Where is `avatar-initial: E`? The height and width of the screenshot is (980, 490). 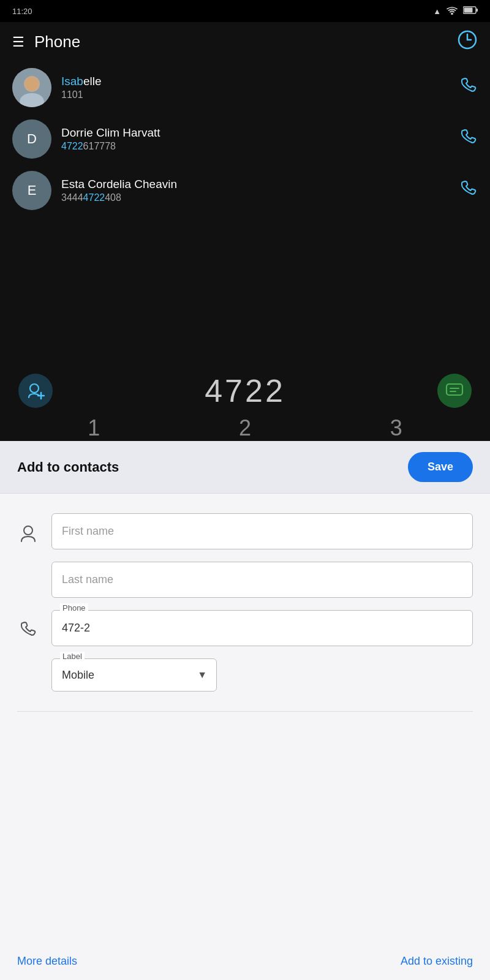
avatar-initial: E is located at coordinates (32, 190).